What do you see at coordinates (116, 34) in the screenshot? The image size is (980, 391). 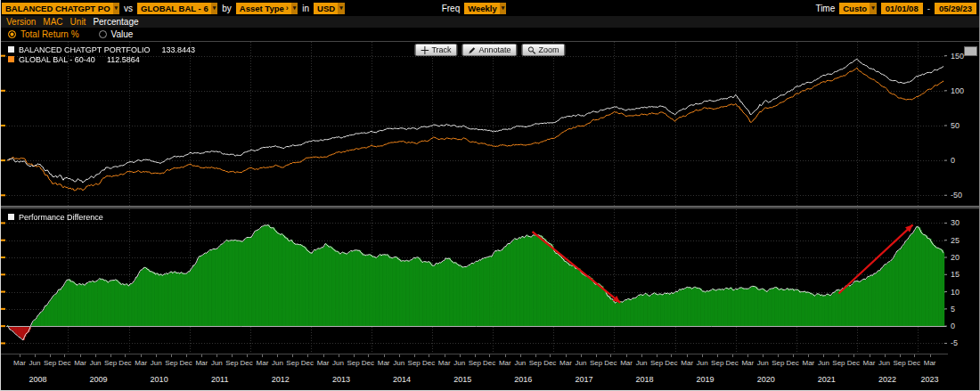 I see `radio-value: Value` at bounding box center [116, 34].